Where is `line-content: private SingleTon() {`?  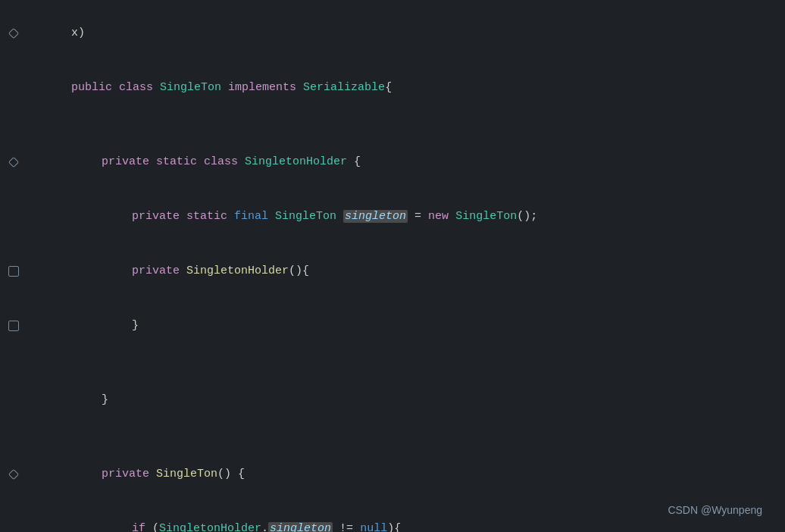 line-content: private SingleTon() { is located at coordinates (406, 474).